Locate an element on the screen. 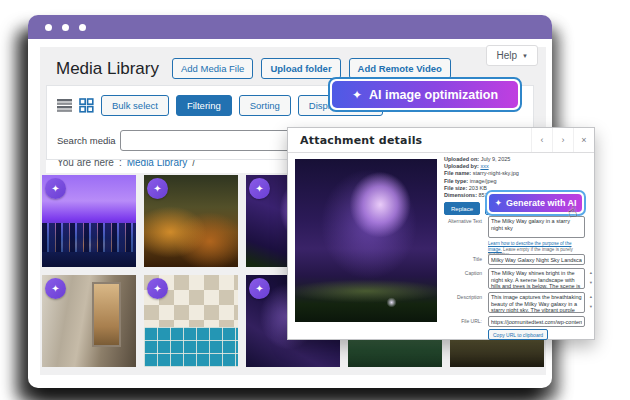 The height and width of the screenshot is (400, 630). meta-line: File name: starry-night-sky.jpg is located at coordinates (516, 174).